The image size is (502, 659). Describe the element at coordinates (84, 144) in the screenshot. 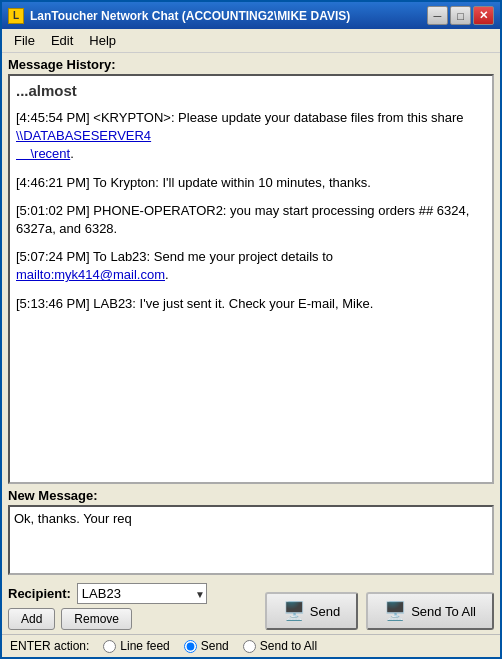

I see `msg1-link: \\DATABASESERVER4 \recent` at that location.